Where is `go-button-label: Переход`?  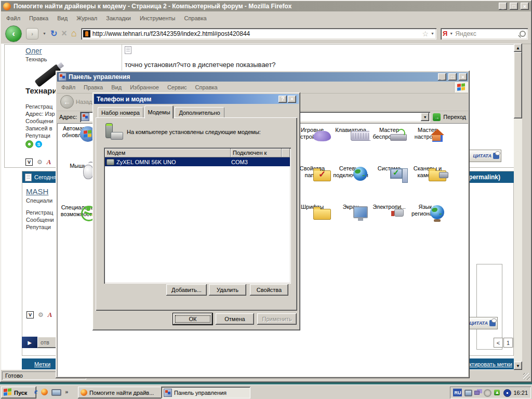 go-button-label: Переход is located at coordinates (455, 117).